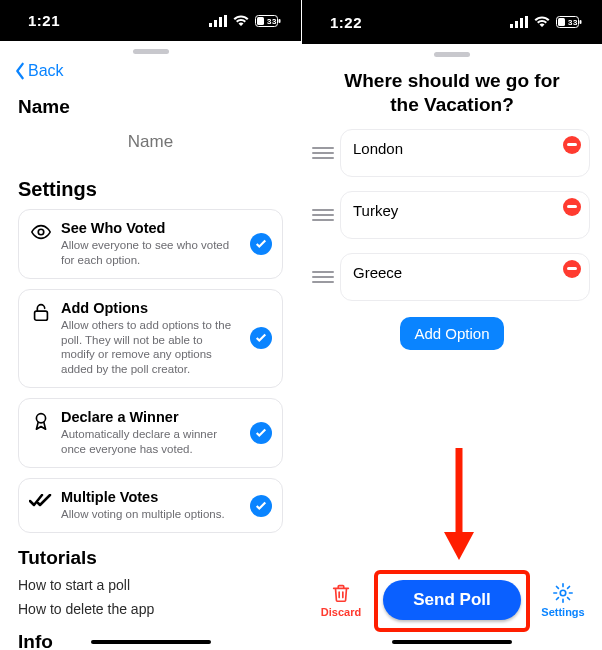 This screenshot has width=602, height=650. Describe the element at coordinates (452, 610) in the screenshot. I see `bottom-bar: Discard Send Poll Settings` at that location.